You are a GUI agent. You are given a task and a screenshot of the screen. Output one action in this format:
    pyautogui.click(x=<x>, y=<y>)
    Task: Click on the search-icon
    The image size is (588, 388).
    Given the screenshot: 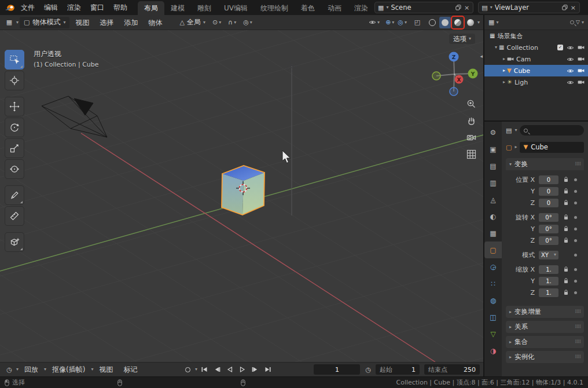 What is the action you would take?
    pyautogui.click(x=572, y=22)
    